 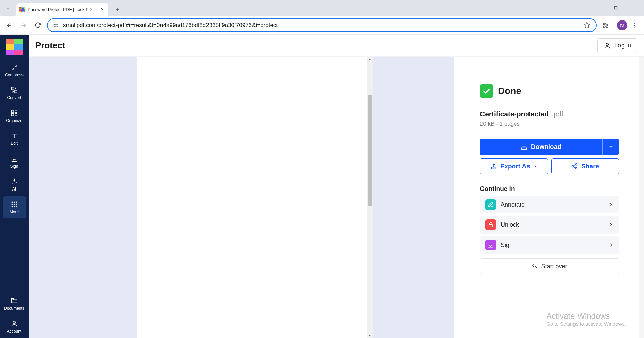 I want to click on share-button: Share, so click(x=586, y=166).